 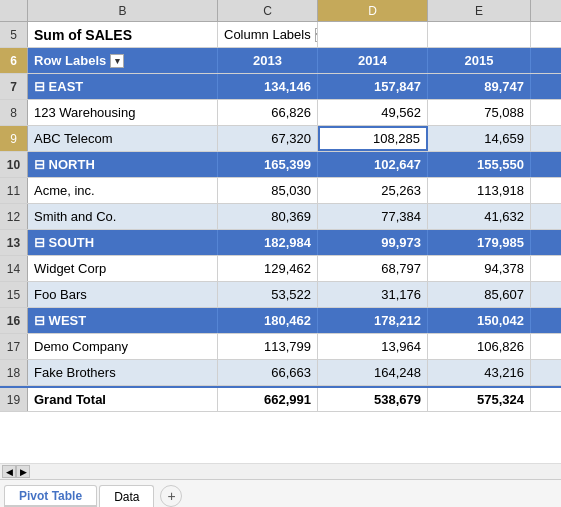 What do you see at coordinates (123, 320) in the screenshot?
I see `region-west-label: ⊟ WEST` at bounding box center [123, 320].